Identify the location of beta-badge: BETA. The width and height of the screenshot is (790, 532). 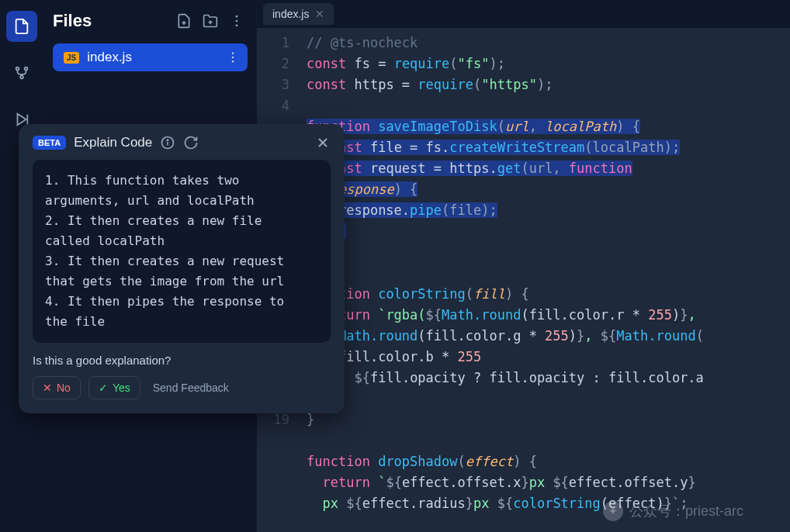
(50, 143).